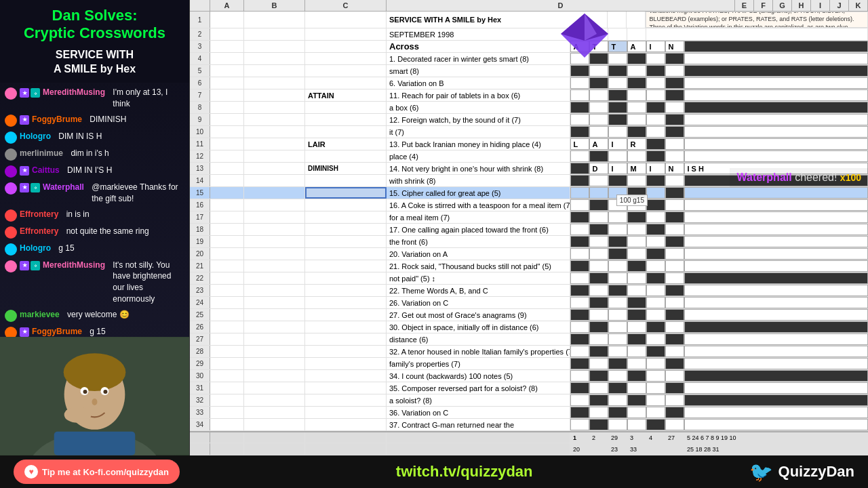 The height and width of the screenshot is (488, 868). Describe the element at coordinates (200, 229) in the screenshot. I see `rownum-18: 18` at that location.